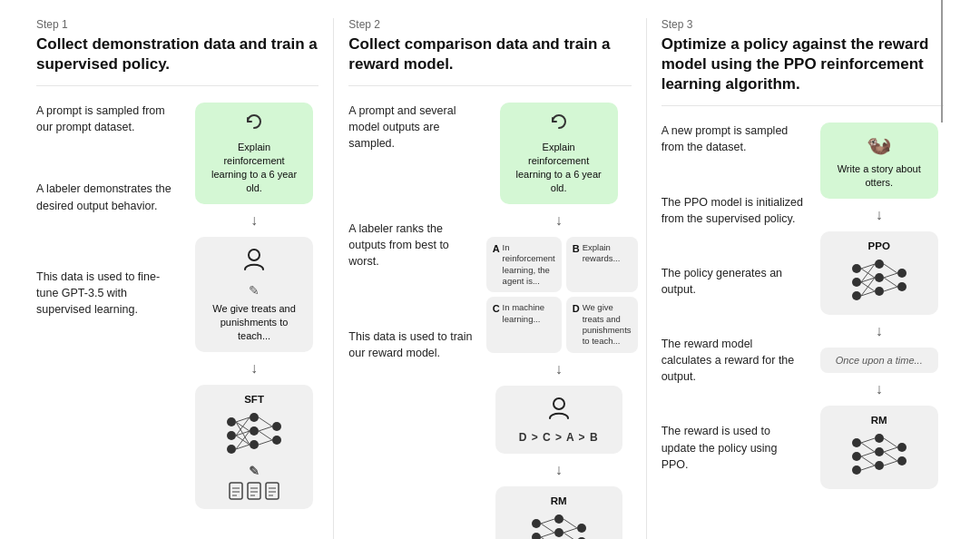 Image resolution: width=980 pixels, height=539 pixels. What do you see at coordinates (524, 325) in the screenshot?
I see `output-c: C In machine learning...` at bounding box center [524, 325].